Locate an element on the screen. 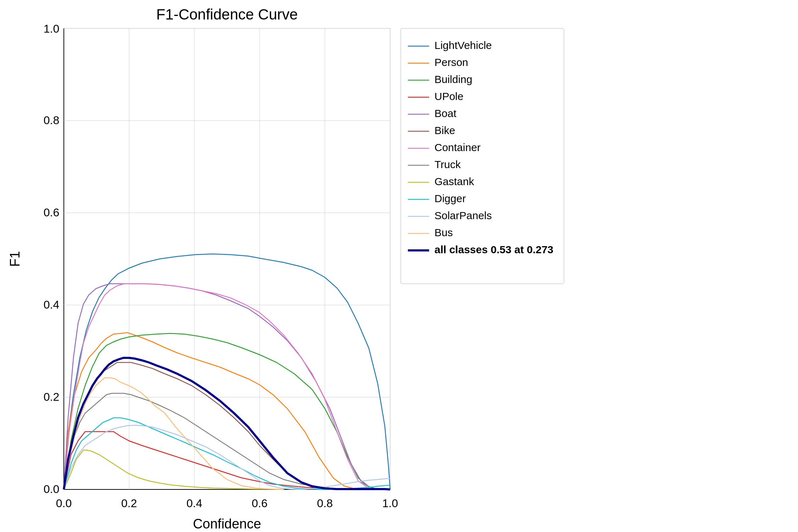  x-tick-0: 0.0 is located at coordinates (64, 503).